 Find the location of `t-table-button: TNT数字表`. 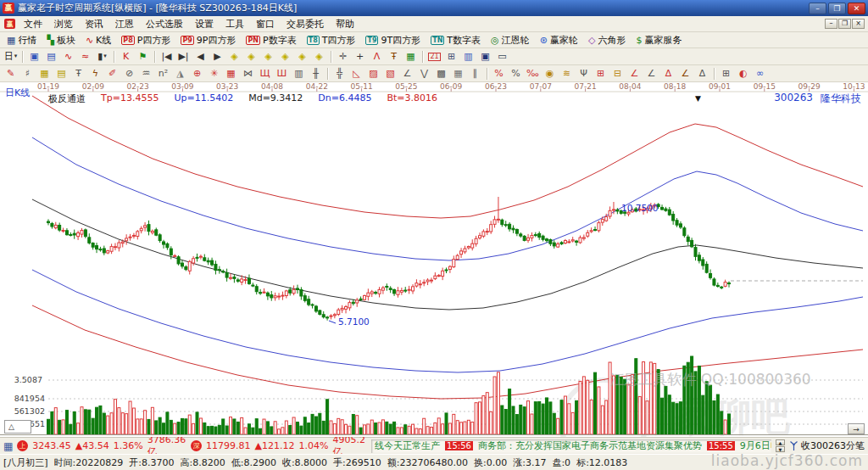

t-table-button: TNT数字表 is located at coordinates (456, 41).